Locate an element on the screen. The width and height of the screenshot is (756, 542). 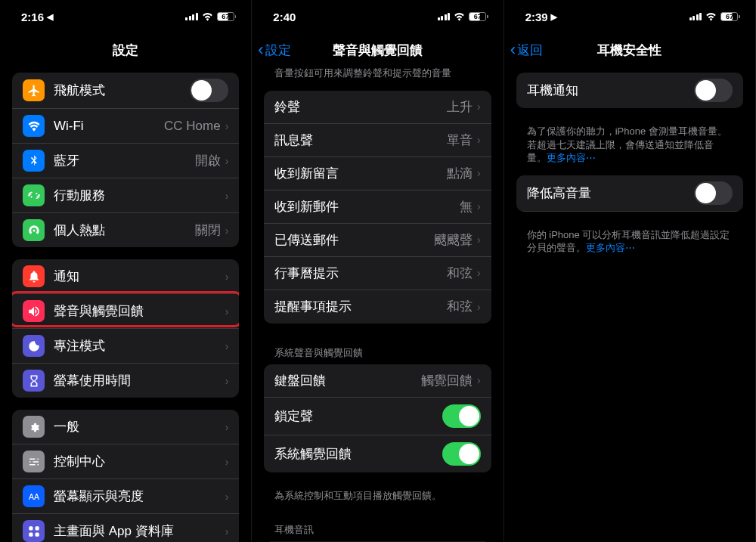
row-label: 鍵盤回饋 is located at coordinates (348, 381).